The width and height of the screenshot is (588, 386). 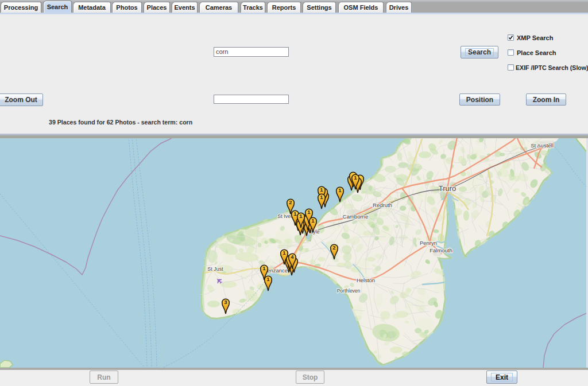 What do you see at coordinates (349, 291) in the screenshot?
I see `svg-text: Porthleven` at bounding box center [349, 291].